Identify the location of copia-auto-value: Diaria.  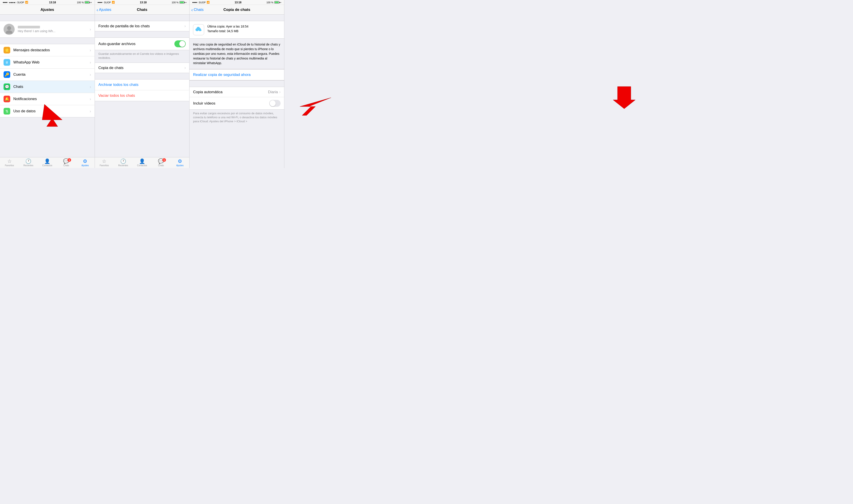
(273, 92).